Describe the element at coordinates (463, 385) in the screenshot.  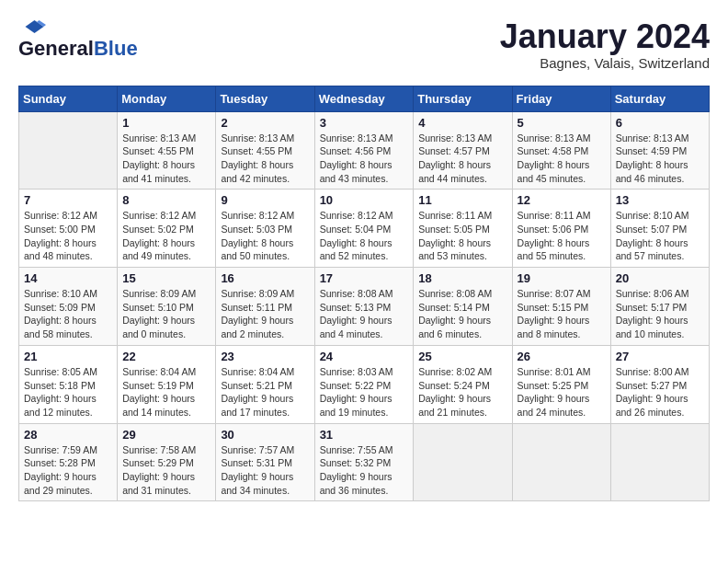
I see `day-cell: 25Sunrise: 8:02 AMSunset: 5:24 PMDayligh…` at that location.